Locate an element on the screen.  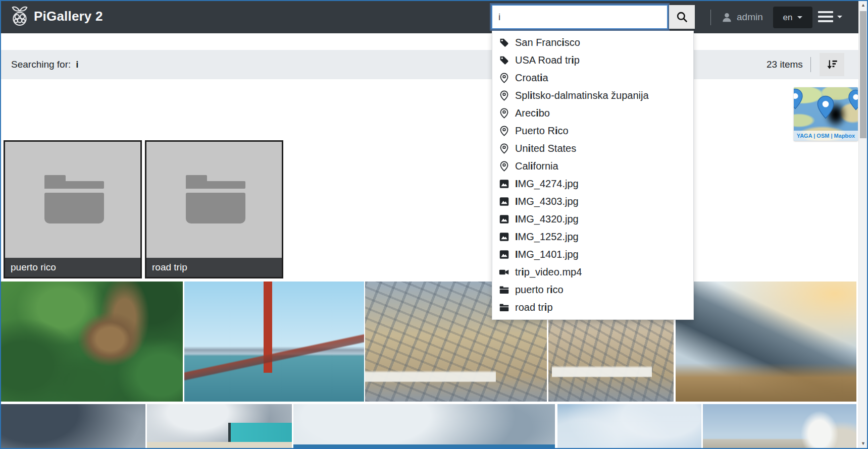
suggestion-label: Puerto Rico is located at coordinates (542, 131).